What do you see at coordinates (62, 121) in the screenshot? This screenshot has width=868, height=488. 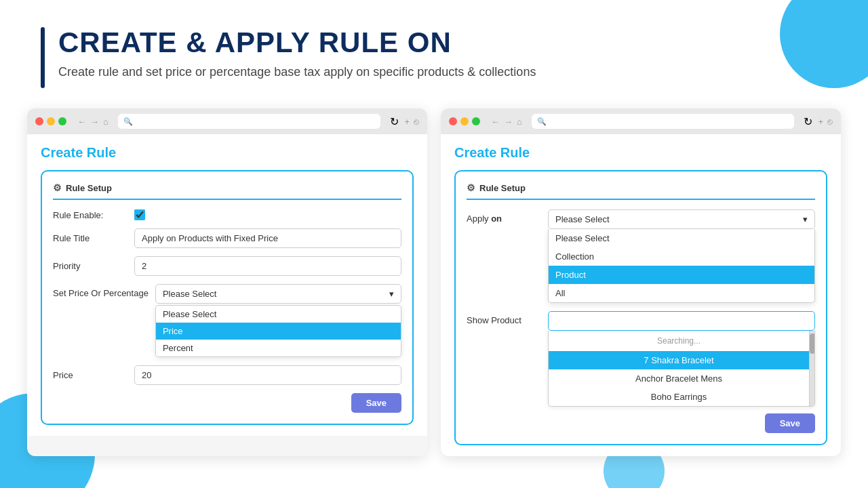 I see `dot-green` at bounding box center [62, 121].